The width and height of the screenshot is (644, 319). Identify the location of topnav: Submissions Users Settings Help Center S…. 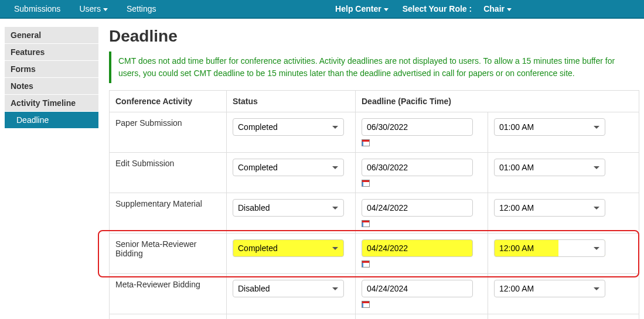
(322, 9).